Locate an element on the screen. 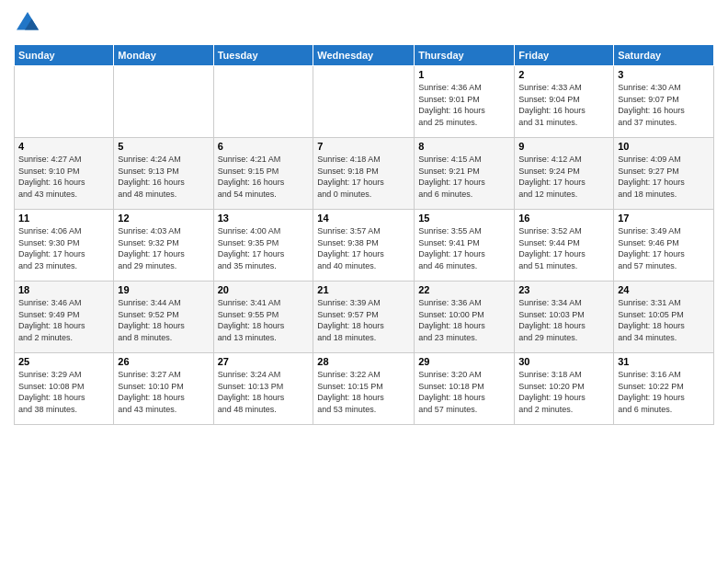 This screenshot has width=728, height=563. calendar-week-2: 4Sunrise: 4:27 AMSunset: 9:10 PMDaylight… is located at coordinates (364, 174).